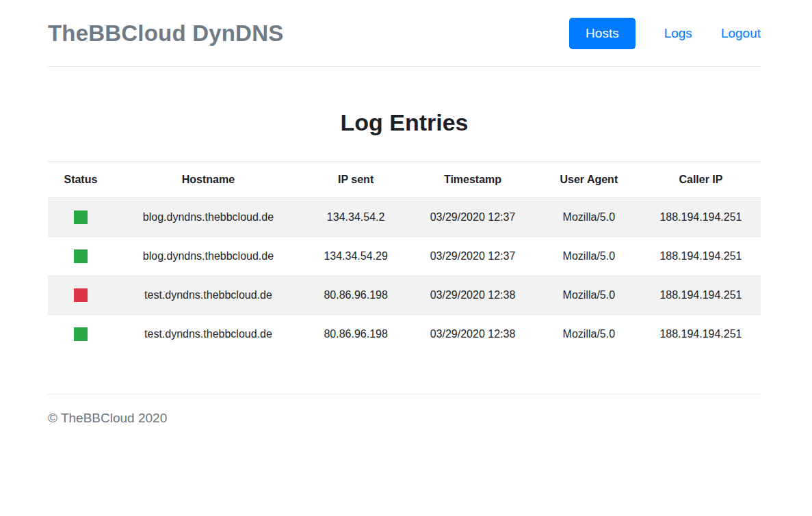 This screenshot has width=812, height=516. What do you see at coordinates (81, 179) in the screenshot?
I see `column-header-status: Status` at bounding box center [81, 179].